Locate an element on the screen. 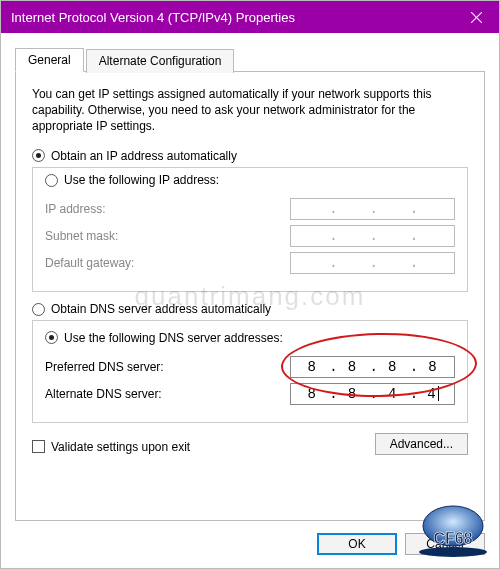 Image resolution: width=500 pixels, height=569 pixels. field-default-gateway: Default gateway: ... is located at coordinates (250, 263).